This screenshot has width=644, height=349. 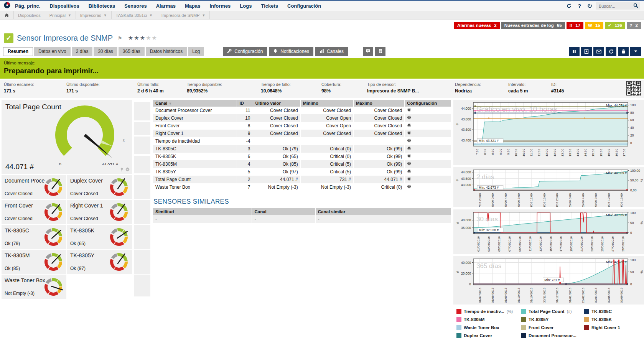 I want to click on legend-item-document-processor: Document Processor..., so click(x=552, y=336).